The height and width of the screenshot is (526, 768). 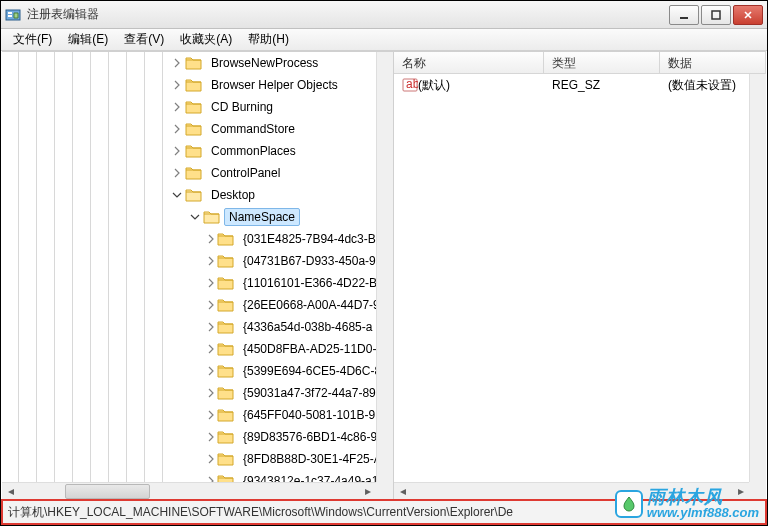 I want to click on menu-edit: 编辑(E), so click(x=88, y=40).